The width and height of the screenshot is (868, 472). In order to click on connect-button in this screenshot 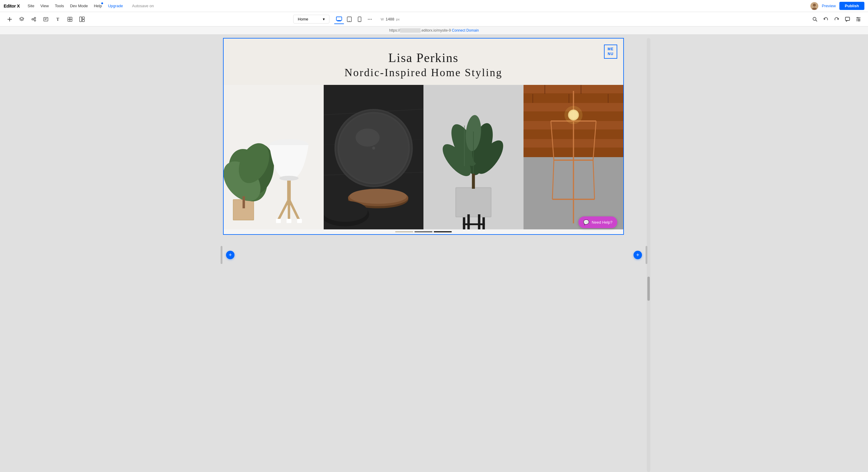, I will do `click(34, 20)`.